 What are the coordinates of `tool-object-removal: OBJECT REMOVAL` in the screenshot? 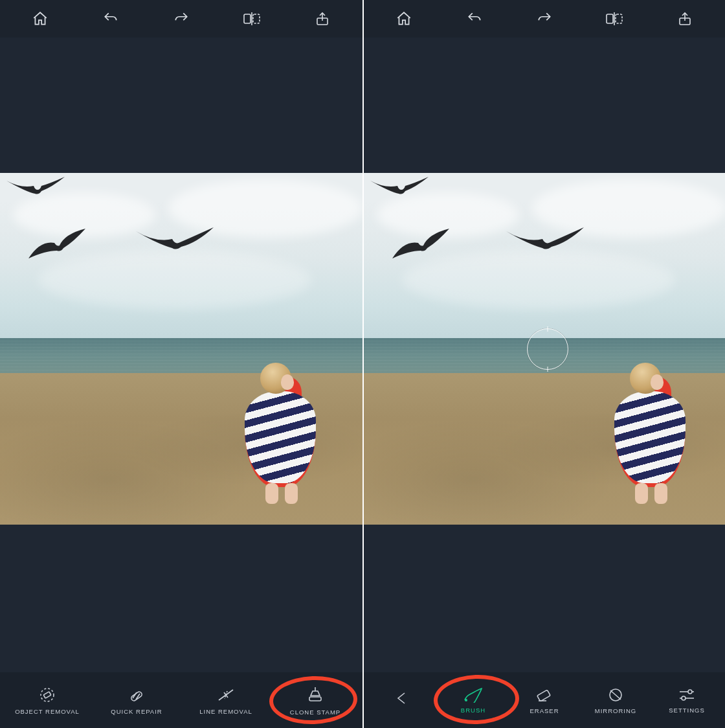 It's located at (47, 701).